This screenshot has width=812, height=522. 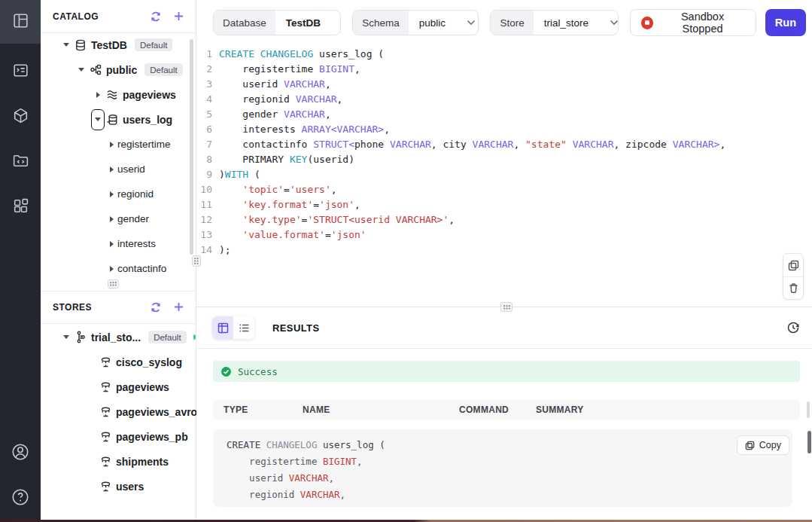 I want to click on editor-line-9: 9)WITH (, so click(x=504, y=175).